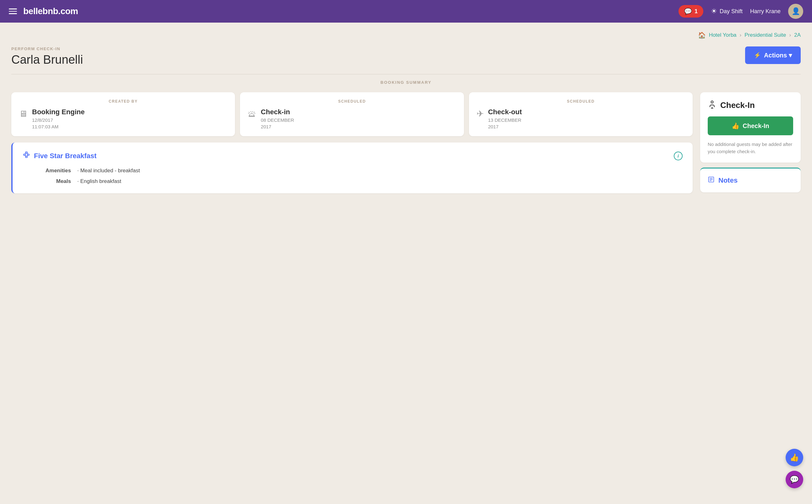 The width and height of the screenshot is (812, 504). Describe the element at coordinates (727, 11) in the screenshot. I see `shift-button: ☀ Day Shift` at that location.